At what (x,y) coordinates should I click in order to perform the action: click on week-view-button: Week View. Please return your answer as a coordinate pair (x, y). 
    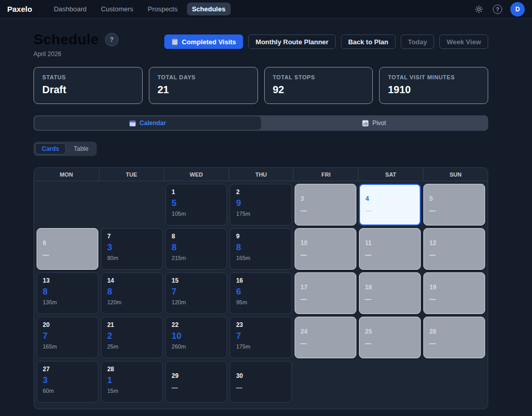
    Looking at the image, I should click on (464, 42).